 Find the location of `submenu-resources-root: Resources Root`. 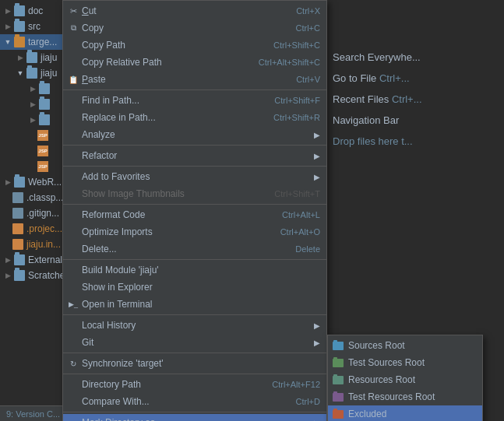

submenu-resources-root: Resources Root is located at coordinates (405, 380).